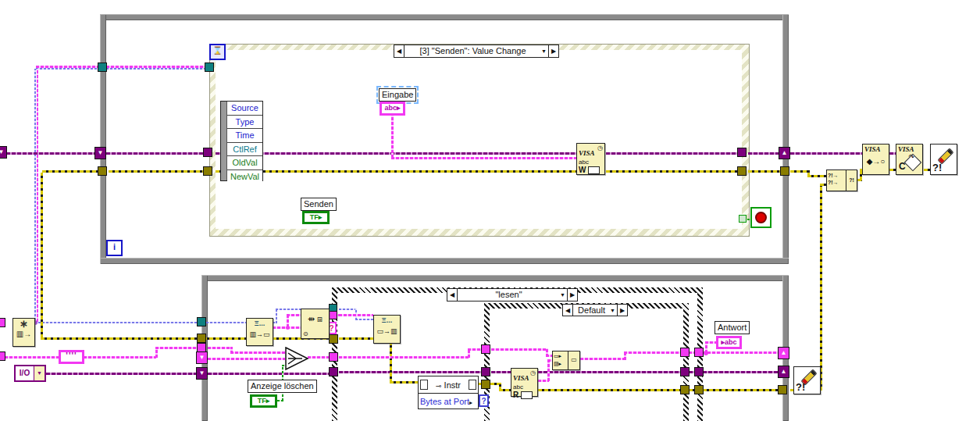 This screenshot has width=980, height=421. I want to click on eingabe-string-terminal: abc▸, so click(392, 109).